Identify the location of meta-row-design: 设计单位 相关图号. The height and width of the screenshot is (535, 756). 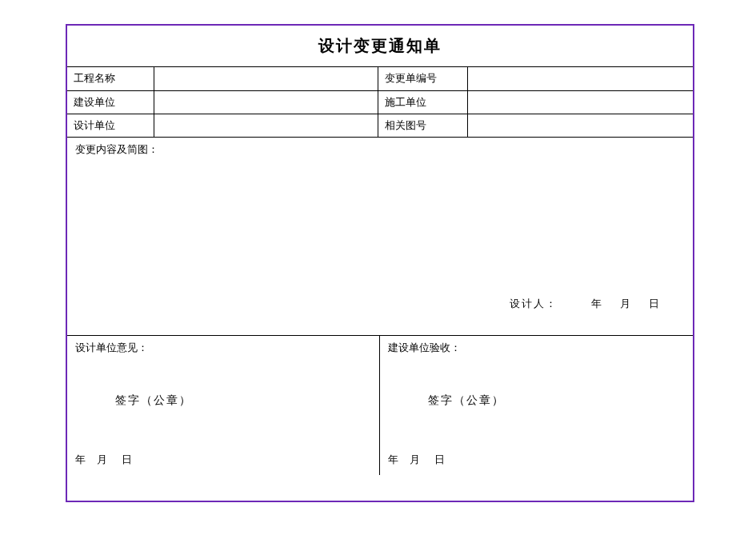
(380, 125).